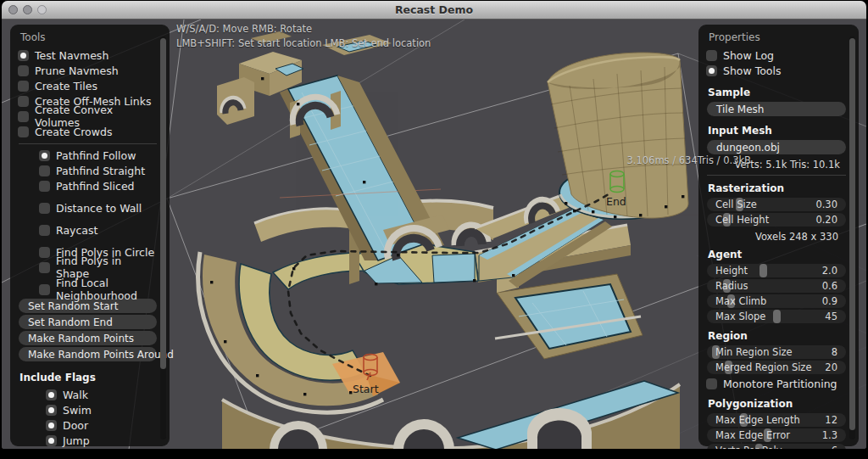 This screenshot has height=459, width=868. I want to click on slider-label: Min Region Size, so click(754, 352).